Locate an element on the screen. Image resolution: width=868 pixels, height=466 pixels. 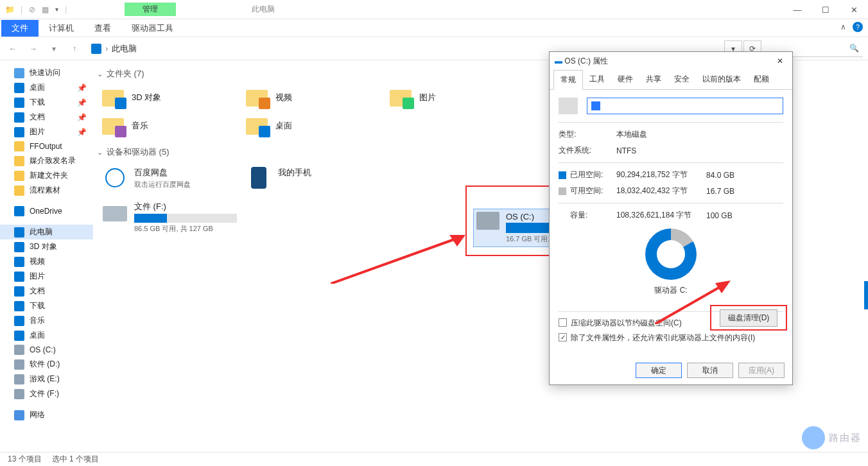
documents-icon is located at coordinates (19, 291).